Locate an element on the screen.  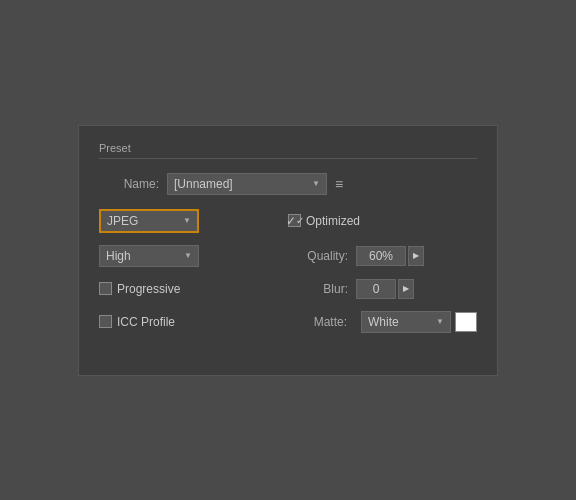
optimized-col: ✓ Optimized is located at coordinates (382, 221).